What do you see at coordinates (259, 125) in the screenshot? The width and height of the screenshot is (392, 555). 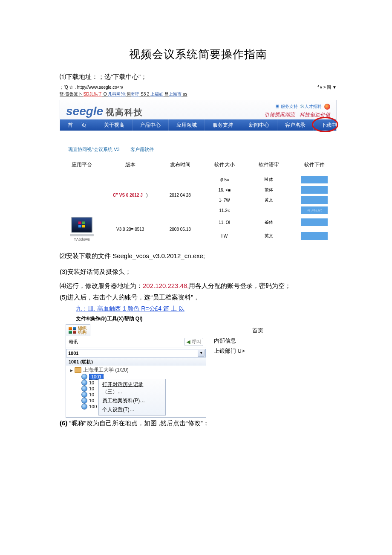 I see `nav-news: 新闻中心` at bounding box center [259, 125].